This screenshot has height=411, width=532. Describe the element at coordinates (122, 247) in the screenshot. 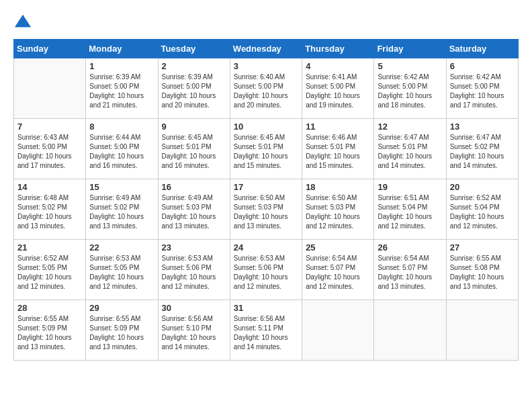

I see `day-number: 22` at that location.